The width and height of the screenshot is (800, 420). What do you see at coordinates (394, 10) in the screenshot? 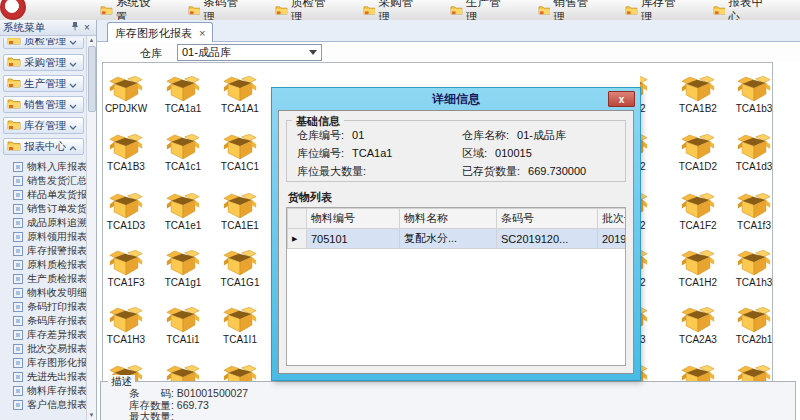
I see `menu-item: 采购管理` at bounding box center [394, 10].